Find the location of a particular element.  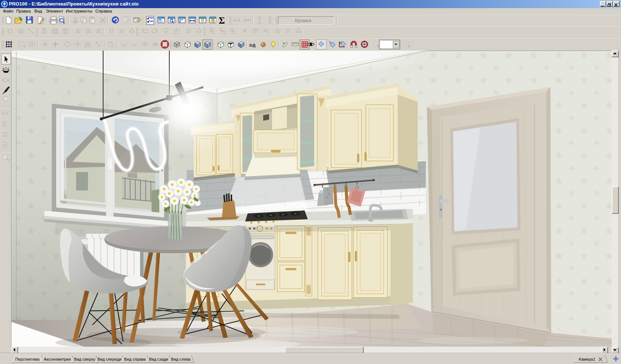

svg-text: Вид слева is located at coordinates (181, 359).